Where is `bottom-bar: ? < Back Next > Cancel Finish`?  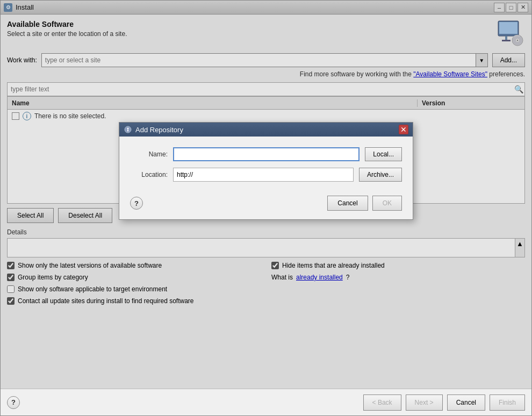 bottom-bar: ? < Back Next > Cancel Finish is located at coordinates (266, 402).